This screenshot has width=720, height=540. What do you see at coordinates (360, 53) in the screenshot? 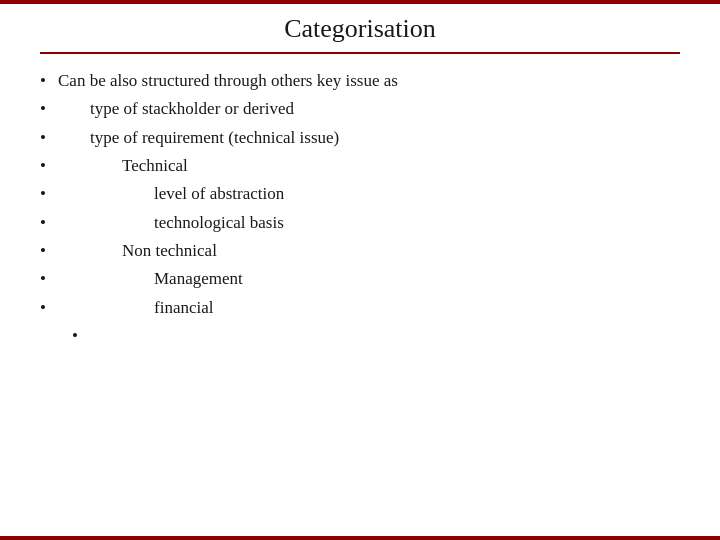
I see `title-divider` at bounding box center [360, 53].